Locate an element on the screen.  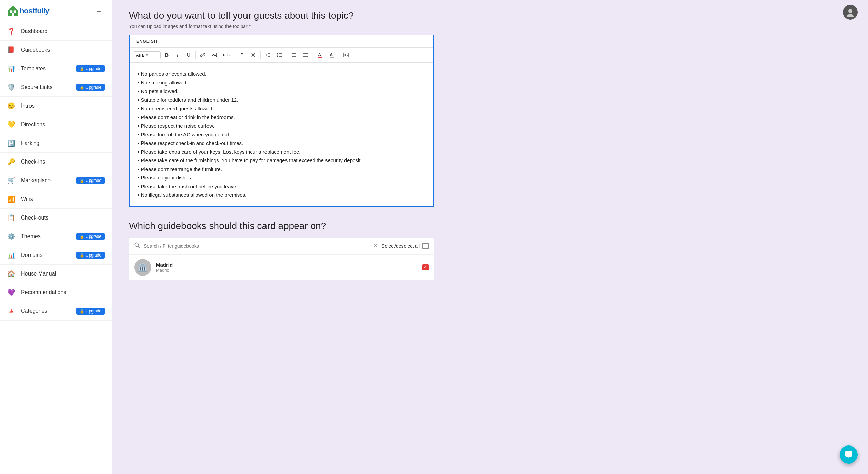
sidebar-item-dashboard: ❓Dashboard is located at coordinates (56, 31).